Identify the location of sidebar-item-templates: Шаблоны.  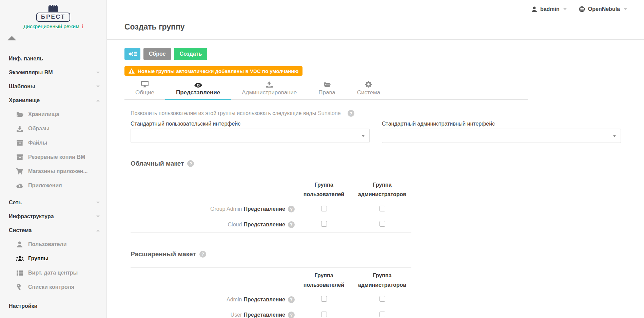
(53, 86).